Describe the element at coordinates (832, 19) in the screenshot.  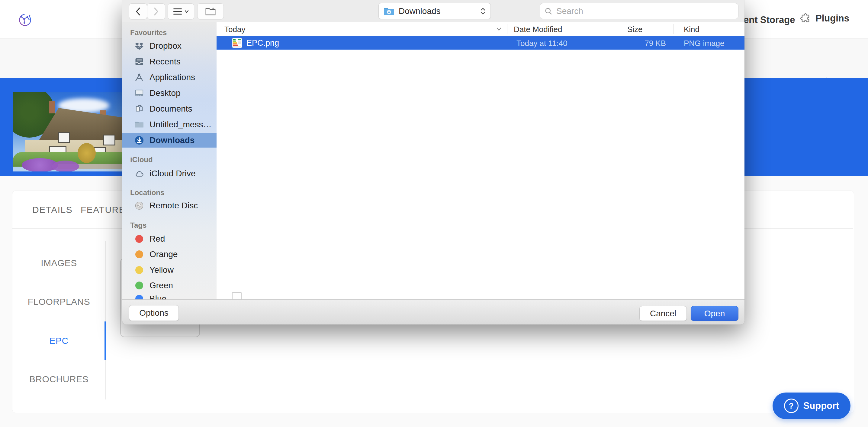
I see `plugins-label: Plugins` at that location.